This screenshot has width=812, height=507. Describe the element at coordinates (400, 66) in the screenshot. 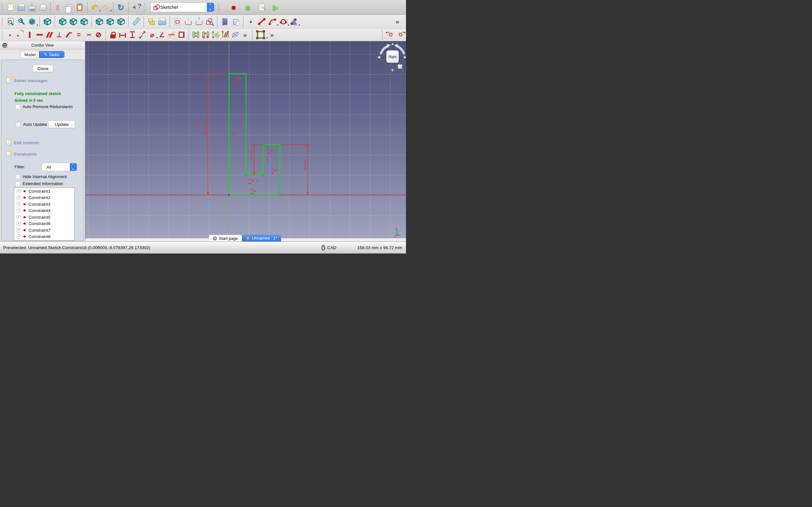

I see `navcube-mini-cube-icon` at that location.